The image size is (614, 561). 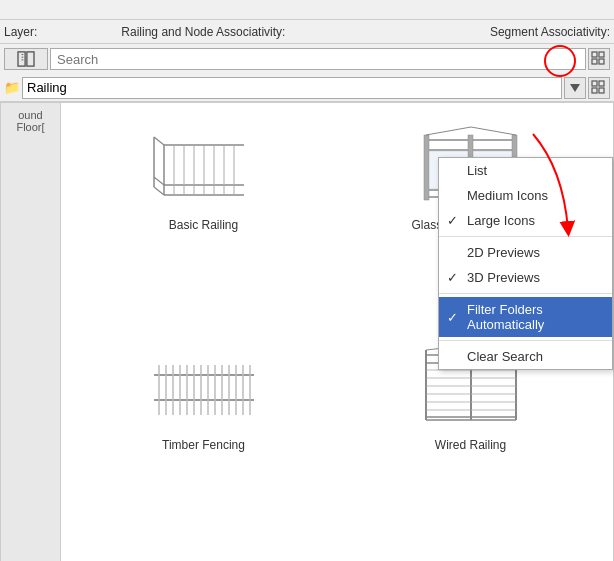 I want to click on timber-fencing-thumbnail, so click(x=204, y=387).